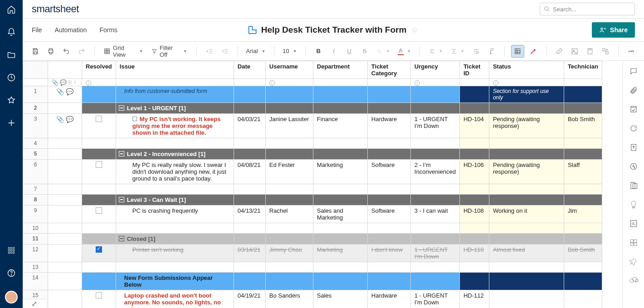 The image size is (644, 308). Describe the element at coordinates (634, 186) in the screenshot. I see `summary-icon` at that location.